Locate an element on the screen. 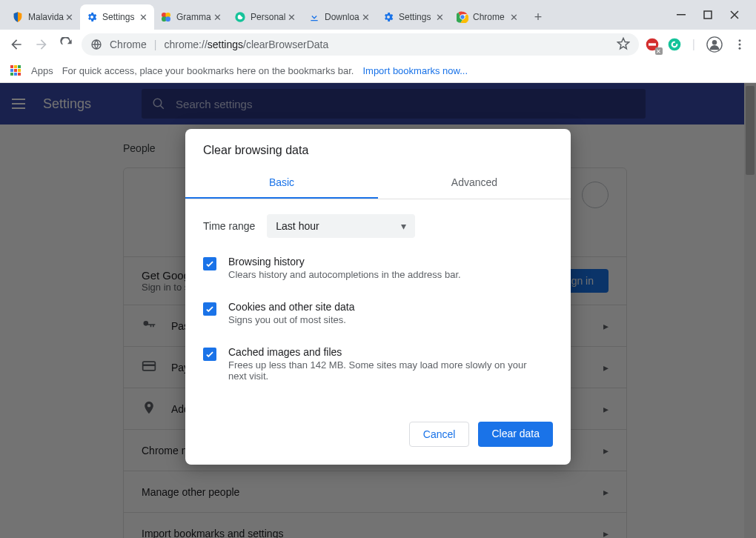 This screenshot has width=756, height=538. option-cache: Cached images and files Frees up less th… is located at coordinates (378, 364).